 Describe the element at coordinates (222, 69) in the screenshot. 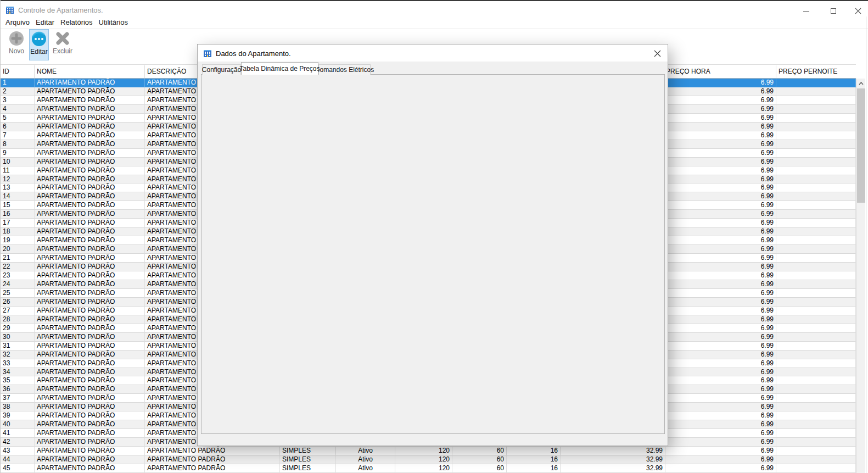

I see `tab-configuracao: Configuração` at that location.